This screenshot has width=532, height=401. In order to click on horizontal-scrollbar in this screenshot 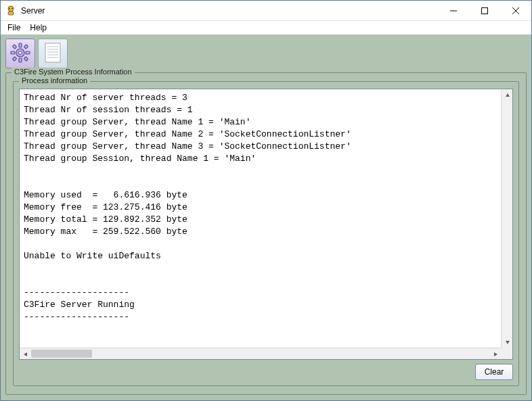, I will do `click(266, 353)`.